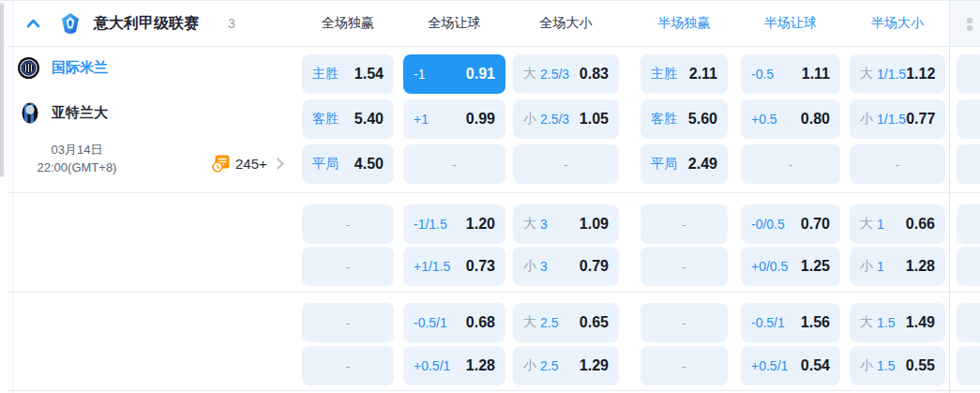 The image size is (980, 393). What do you see at coordinates (2, 90) in the screenshot?
I see `vertical-scrollbar-thumb` at bounding box center [2, 90].